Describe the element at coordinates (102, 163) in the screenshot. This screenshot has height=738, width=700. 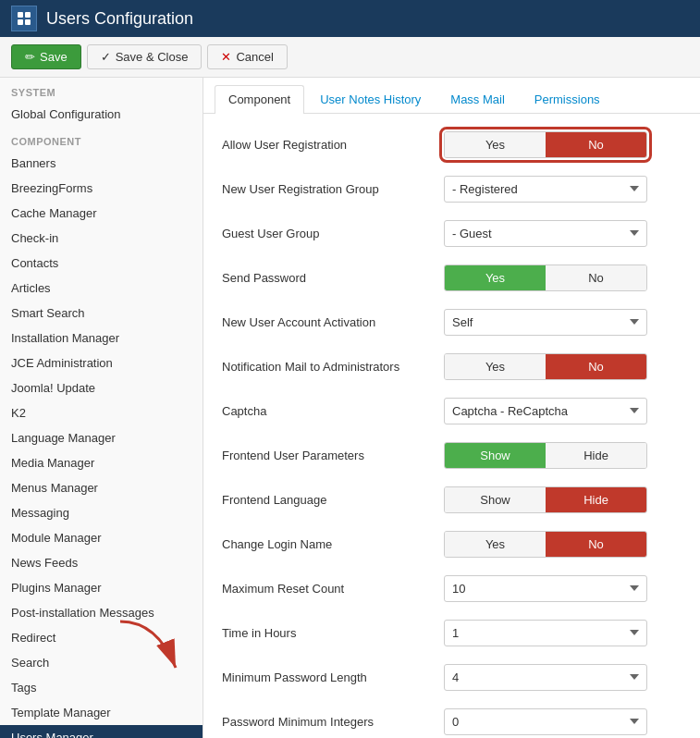
I see `sidebar-item-banners: Banners` at that location.